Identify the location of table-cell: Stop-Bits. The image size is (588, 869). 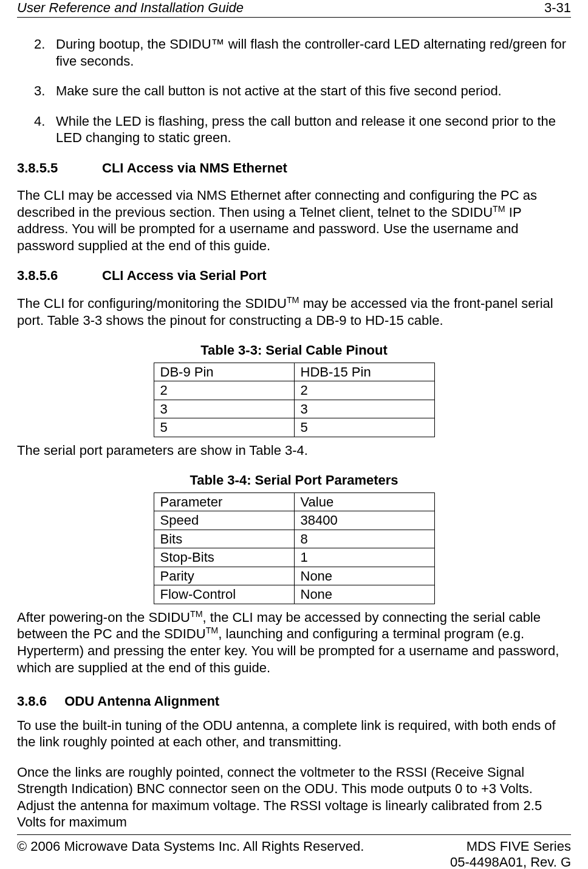
(224, 557).